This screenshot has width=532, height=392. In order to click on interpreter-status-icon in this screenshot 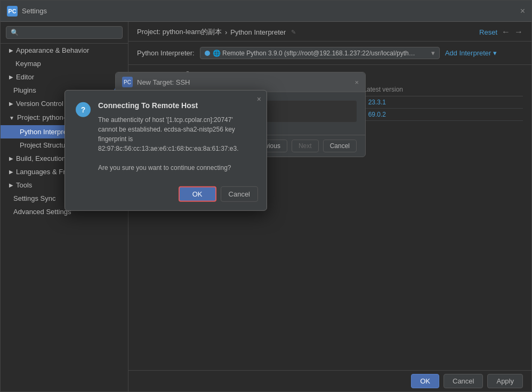, I will do `click(207, 53)`.